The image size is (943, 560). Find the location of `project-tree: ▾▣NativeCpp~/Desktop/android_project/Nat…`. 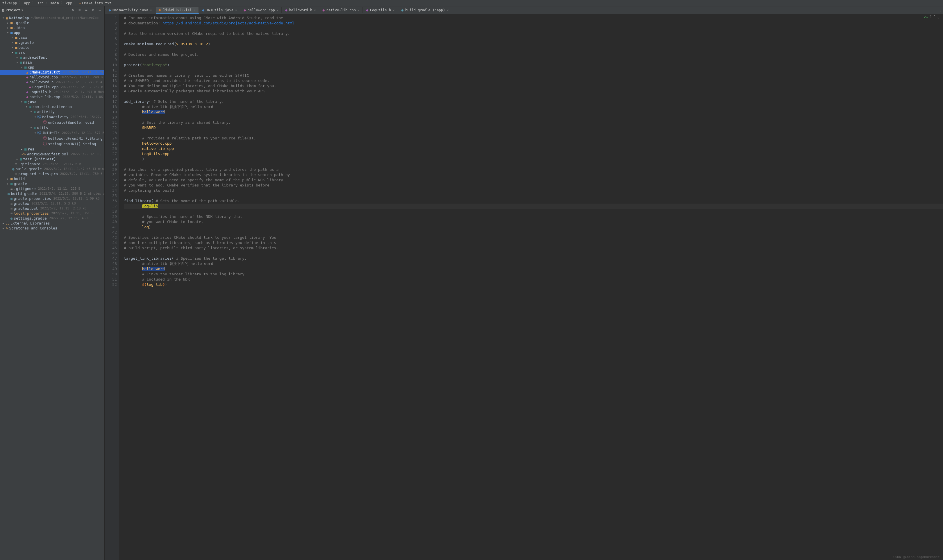

project-tree: ▾▣NativeCpp~/Desktop/android_project/Nat… is located at coordinates (52, 287).